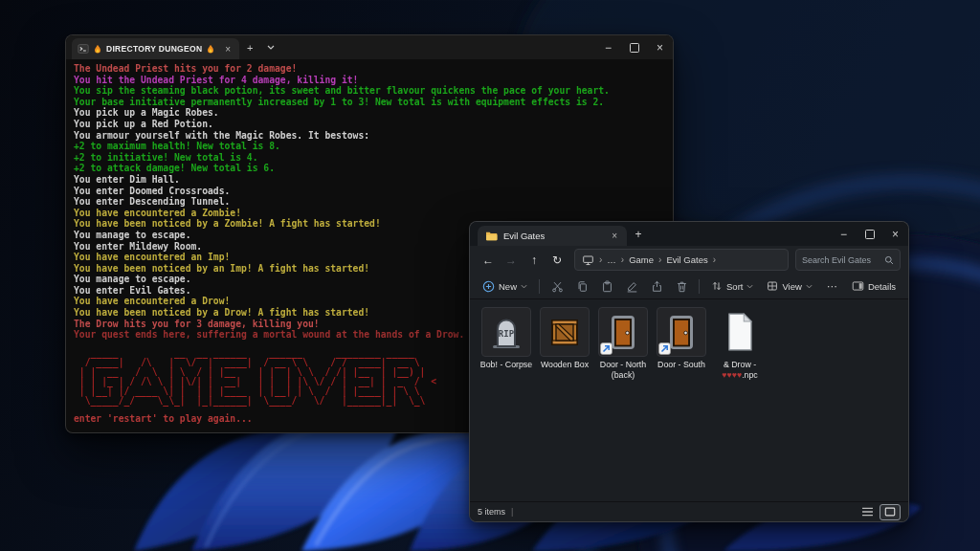 This screenshot has height=551, width=980. I want to click on new-button: New, so click(505, 286).